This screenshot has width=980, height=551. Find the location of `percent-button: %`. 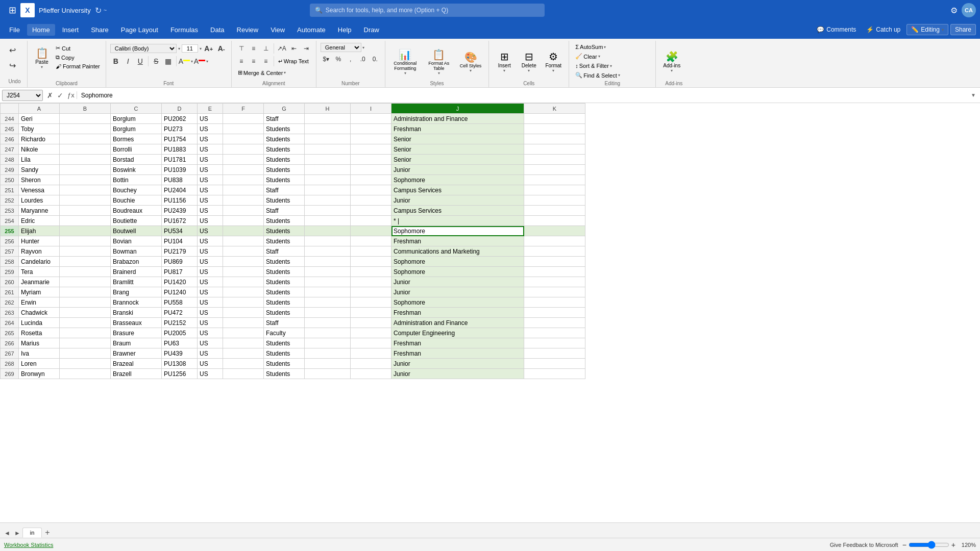

percent-button: % is located at coordinates (338, 59).